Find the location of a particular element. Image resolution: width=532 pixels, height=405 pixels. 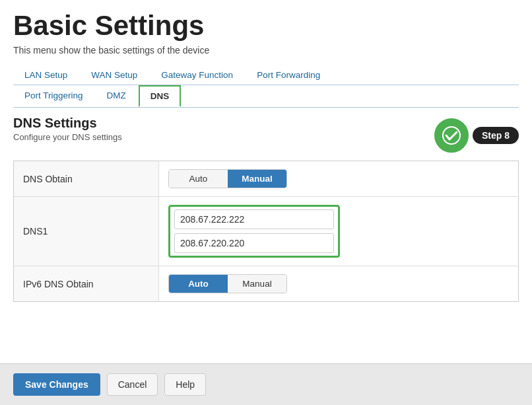

tab-port-forwarding: Port Forwarding is located at coordinates (288, 75).